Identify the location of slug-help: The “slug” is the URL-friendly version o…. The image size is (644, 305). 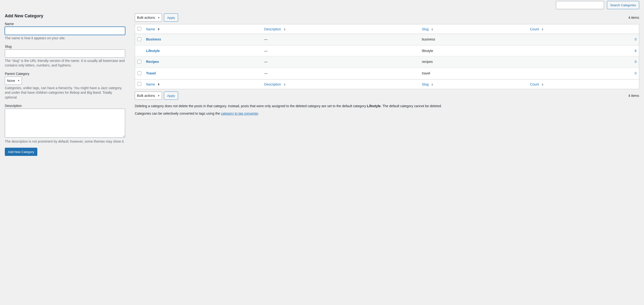
(65, 63).